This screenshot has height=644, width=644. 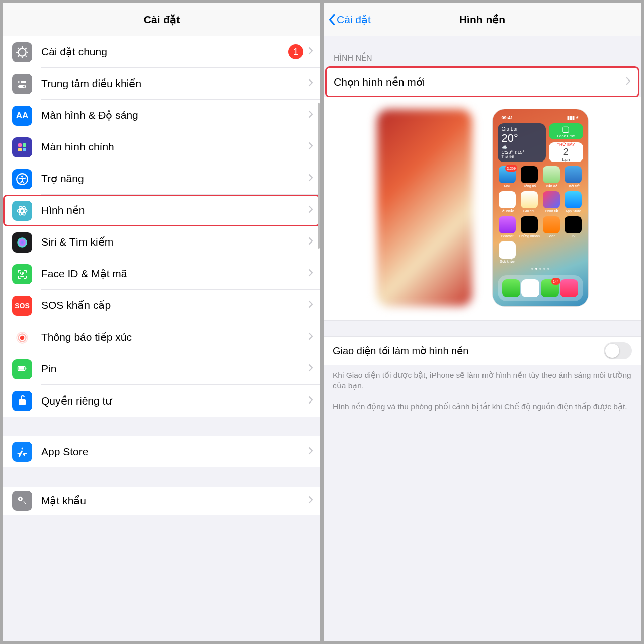 What do you see at coordinates (22, 338) in the screenshot?
I see `exposure-icon` at bounding box center [22, 338].